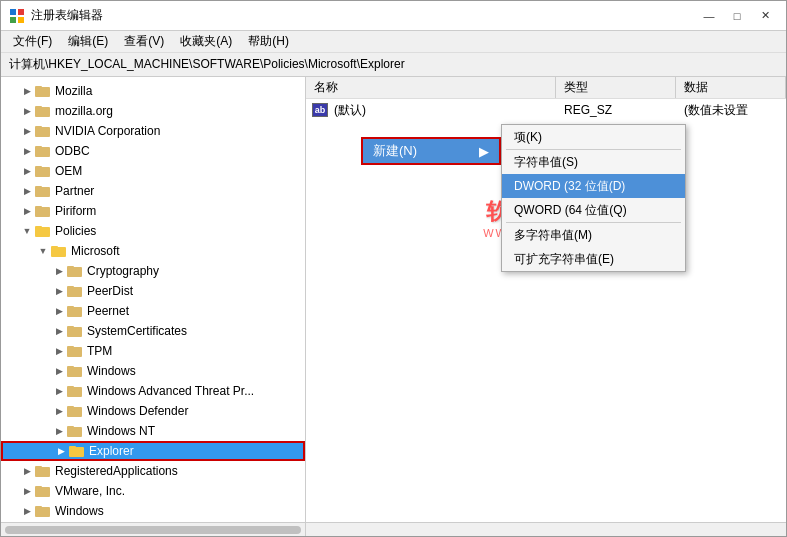  Describe the element at coordinates (153, 411) in the screenshot. I see `tree-item-defender: ▶ Windows Defender` at that location.